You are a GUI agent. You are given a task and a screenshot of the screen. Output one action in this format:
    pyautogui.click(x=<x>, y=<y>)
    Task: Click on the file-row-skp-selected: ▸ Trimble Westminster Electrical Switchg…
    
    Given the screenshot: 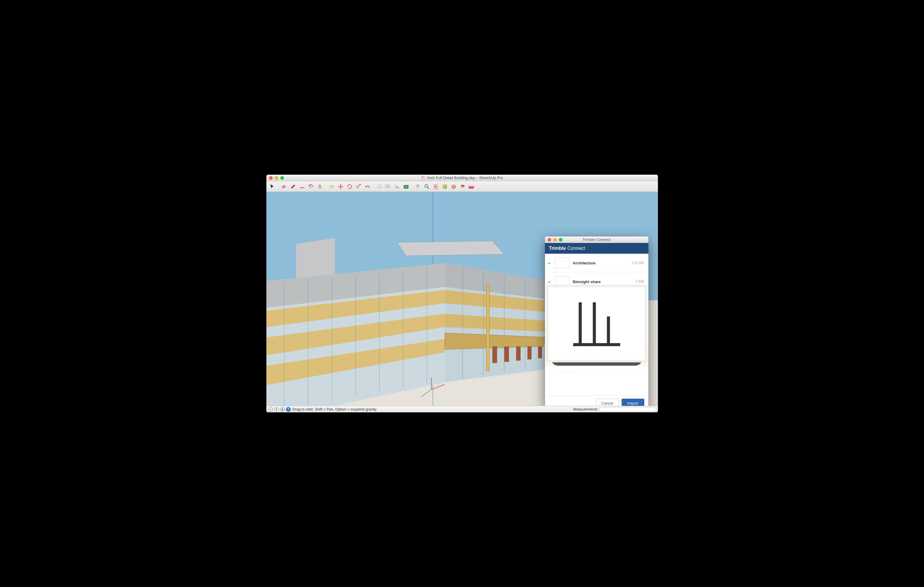 What is the action you would take?
    pyautogui.click(x=597, y=357)
    